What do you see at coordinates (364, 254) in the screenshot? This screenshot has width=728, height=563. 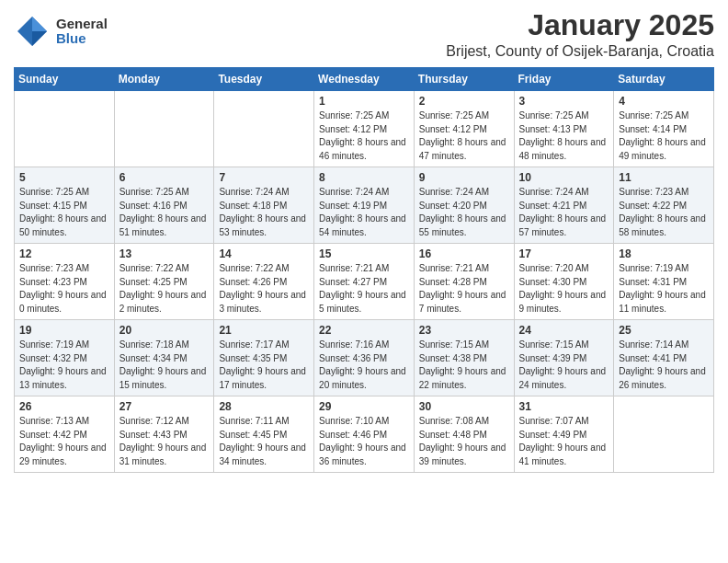 I see `day-number: 15` at bounding box center [364, 254].